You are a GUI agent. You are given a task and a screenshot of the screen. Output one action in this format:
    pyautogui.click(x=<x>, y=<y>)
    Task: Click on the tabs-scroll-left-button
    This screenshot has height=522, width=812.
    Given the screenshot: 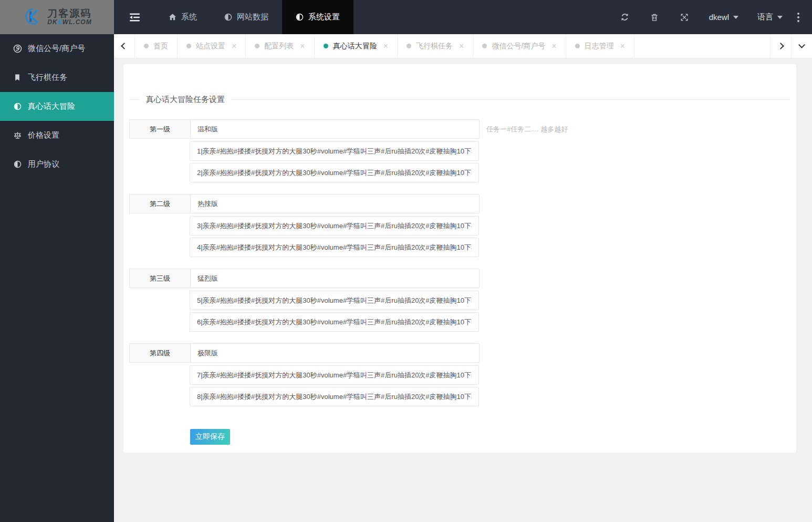 What is the action you would take?
    pyautogui.click(x=124, y=46)
    